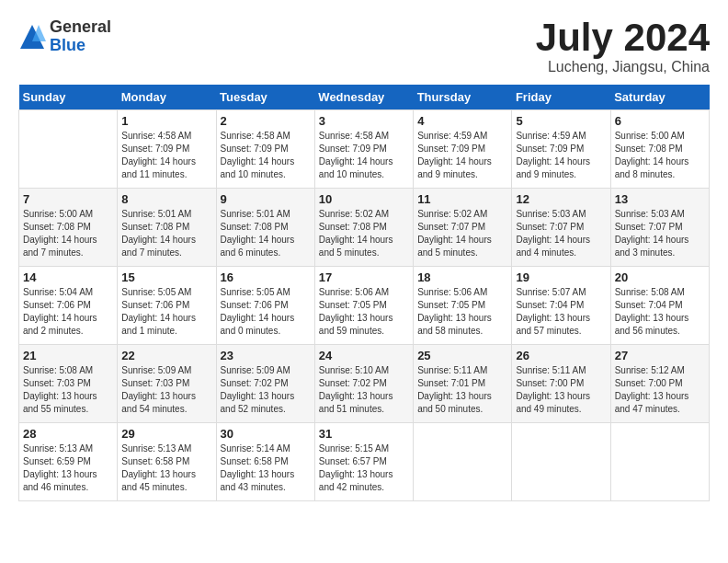  I want to click on calendar-cell: 7Sunrise: 5:00 AM Sunset: 7:08 PM Daylig…, so click(68, 228).